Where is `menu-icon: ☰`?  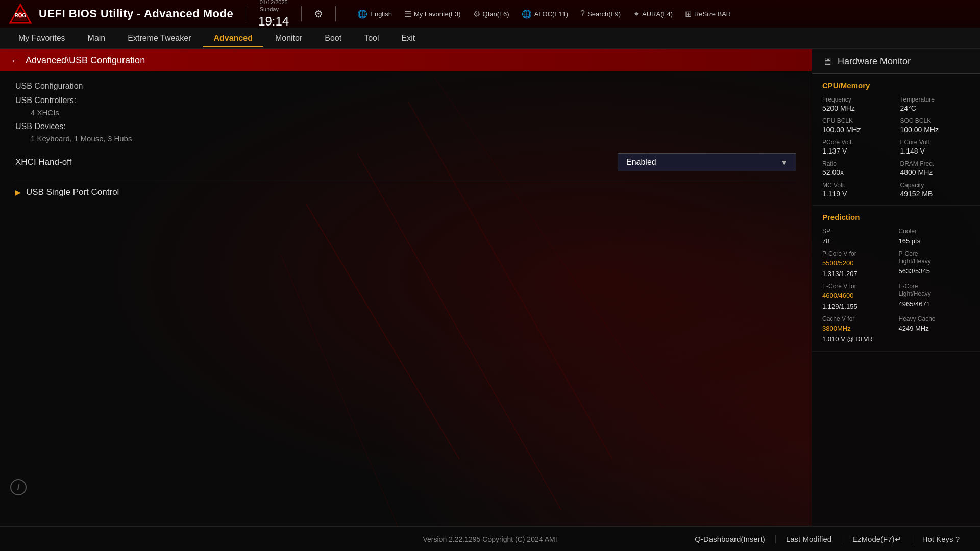
menu-icon: ☰ is located at coordinates (408, 14).